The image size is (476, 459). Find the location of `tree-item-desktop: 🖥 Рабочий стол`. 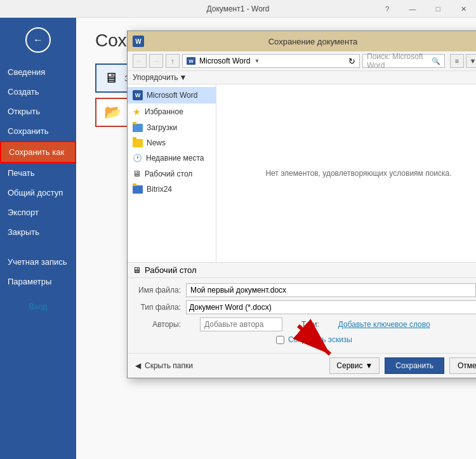

tree-item-desktop: 🖥 Рабочий стол is located at coordinates (171, 174).